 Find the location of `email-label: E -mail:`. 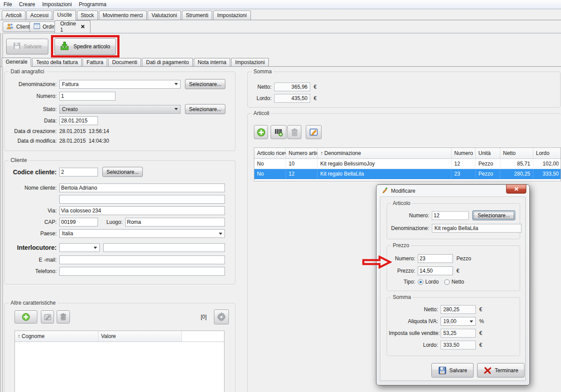

email-label: E -mail: is located at coordinates (33, 260).